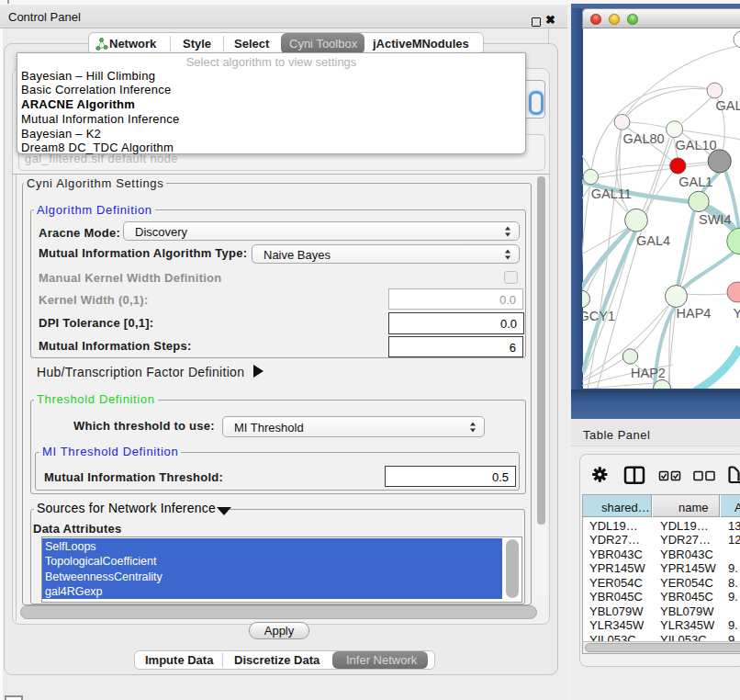 The width and height of the screenshot is (740, 700). I want to click on svg-text: HAP2, so click(648, 373).